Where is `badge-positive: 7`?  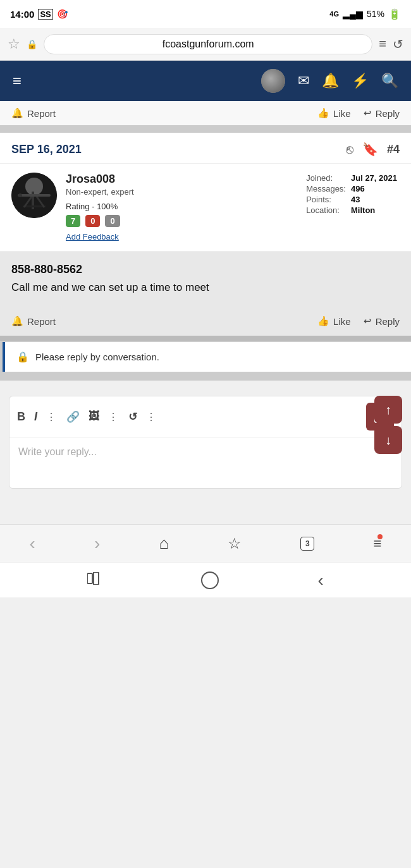
badge-positive: 7 is located at coordinates (73, 221).